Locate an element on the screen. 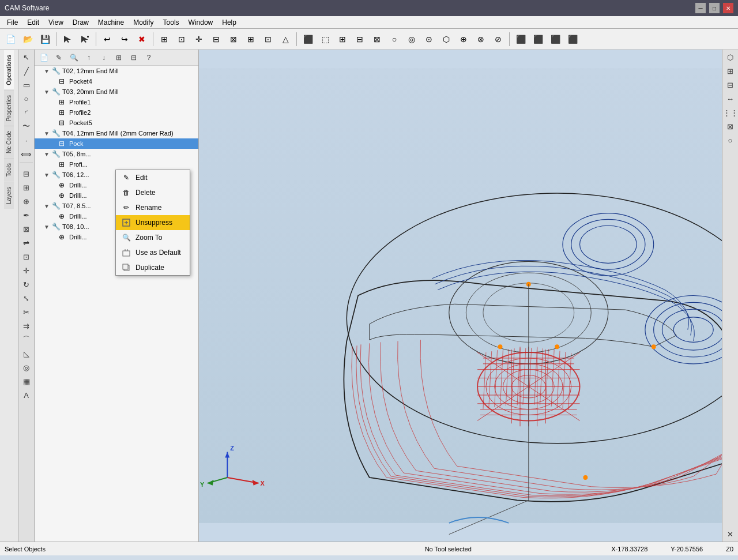  tb-view5: ⊠ is located at coordinates (377, 39).